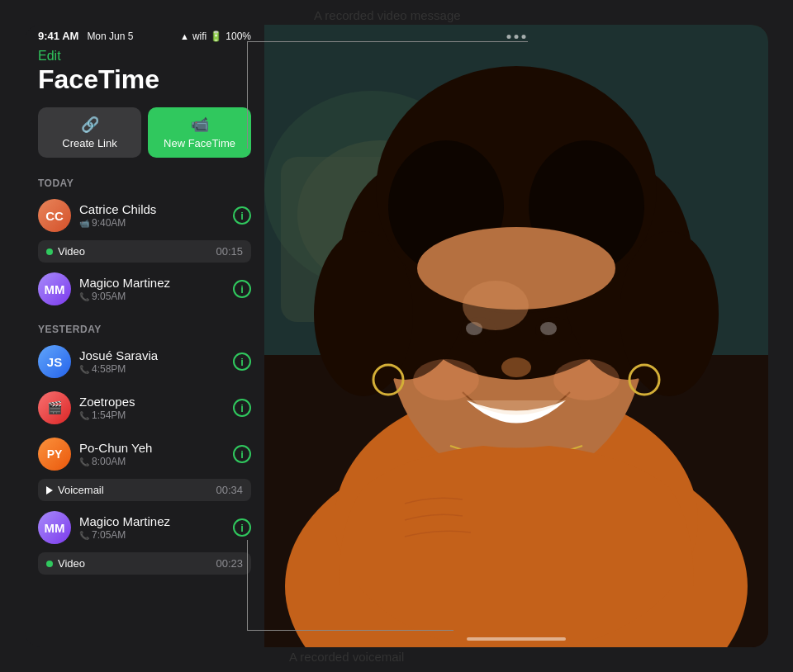 The height and width of the screenshot is (672, 793). Describe the element at coordinates (156, 522) in the screenshot. I see `call-name-magico-yesterday: Magico Martinez` at that location.